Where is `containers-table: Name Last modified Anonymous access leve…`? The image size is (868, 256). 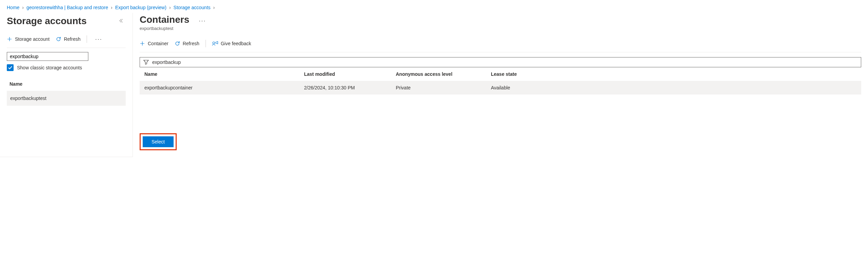
containers-table: Name Last modified Anonymous access leve… is located at coordinates (500, 81).